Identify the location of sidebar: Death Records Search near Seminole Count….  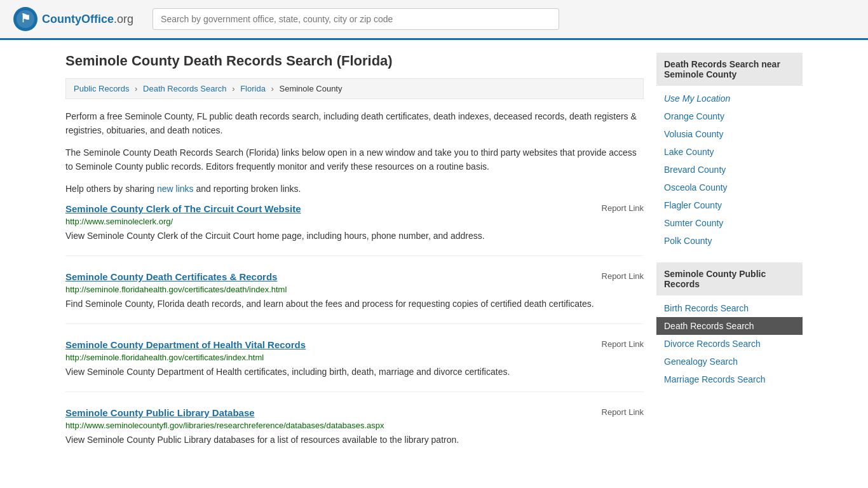
(729, 264).